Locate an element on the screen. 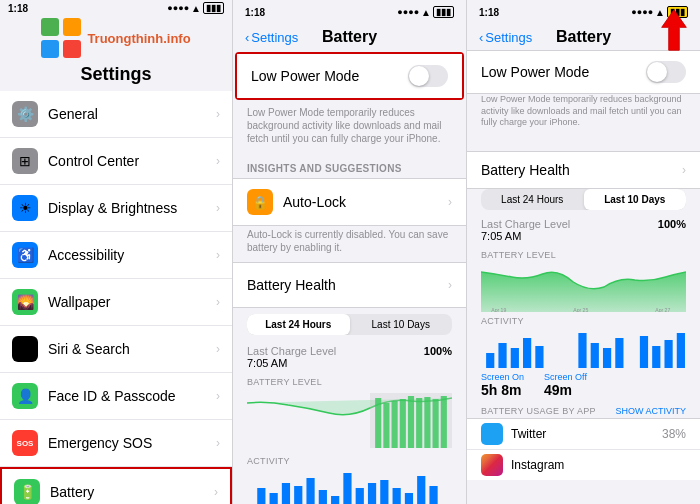 Image resolution: width=700 pixels, height=504 pixels. lpm-row-p3: Low Power Mode is located at coordinates (584, 72).